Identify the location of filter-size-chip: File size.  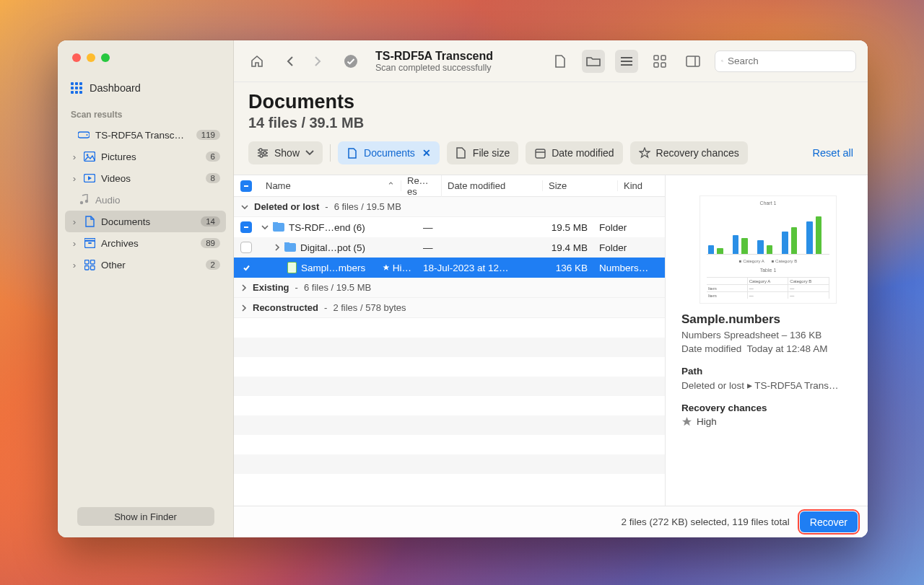
(482, 153).